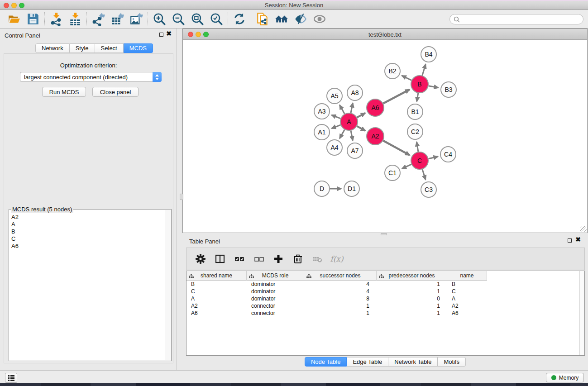 The image size is (588, 386). I want to click on column-header: shared name, so click(216, 276).